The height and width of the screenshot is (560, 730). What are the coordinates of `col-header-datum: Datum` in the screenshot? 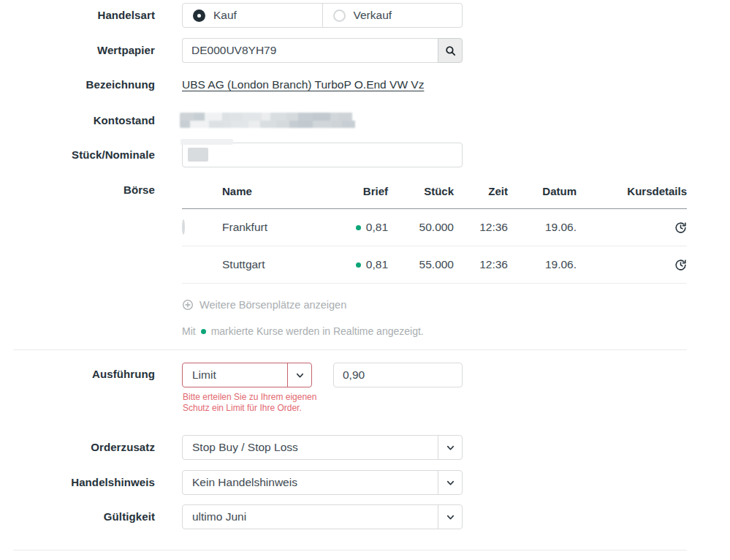 It's located at (542, 192).